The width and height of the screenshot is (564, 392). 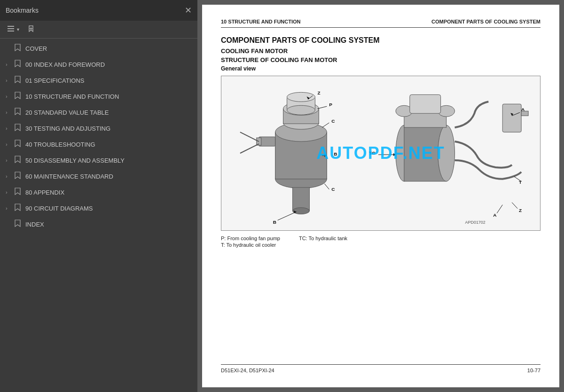 I want to click on bookmark-item-cover: COVER, so click(x=99, y=48).